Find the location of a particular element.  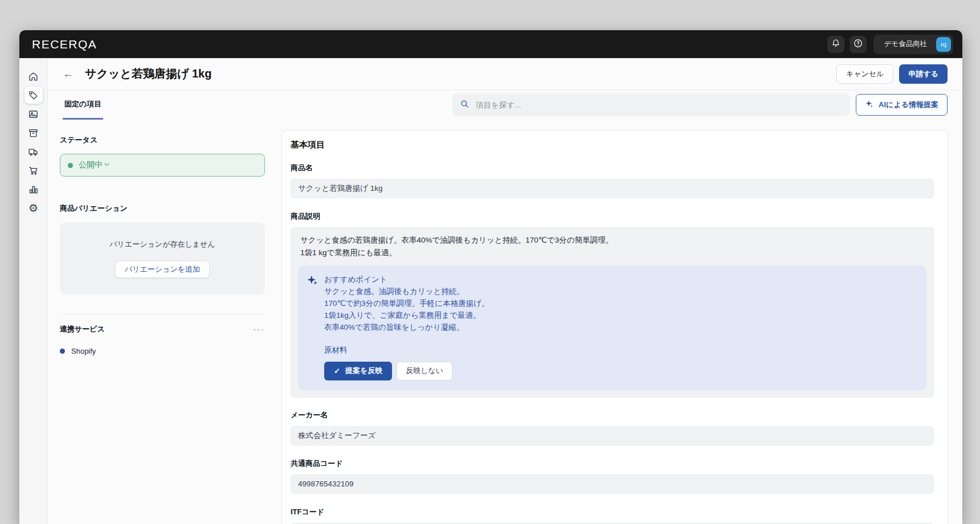

help-button is located at coordinates (858, 44).